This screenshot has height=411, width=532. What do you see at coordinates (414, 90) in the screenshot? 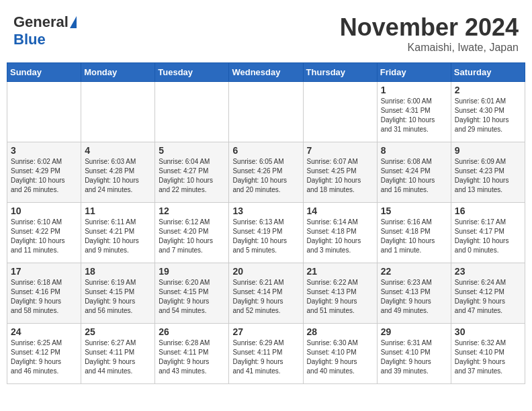
I see `day-number: 1` at bounding box center [414, 90].